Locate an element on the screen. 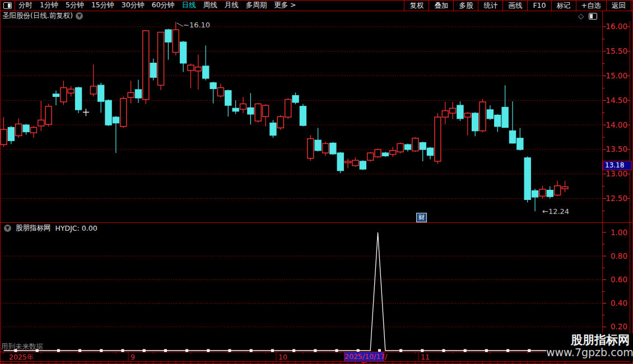 Image resolution: width=633 pixels, height=364 pixels. svg-text: 13.50 is located at coordinates (616, 149).